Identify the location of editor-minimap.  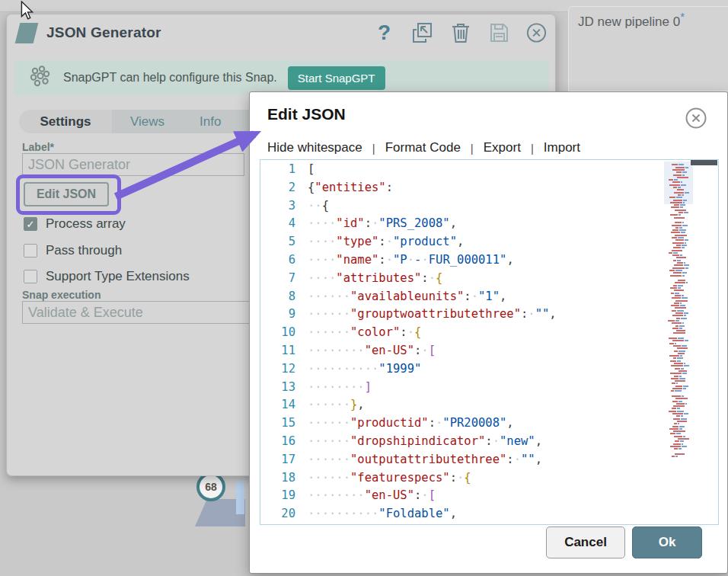
(679, 329).